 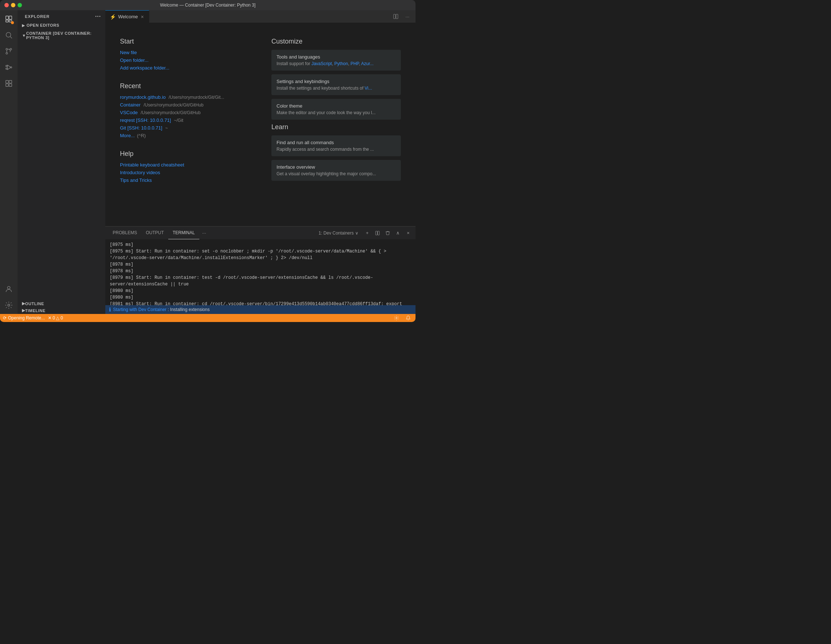 I want to click on error-count: 0, so click(x=54, y=318).